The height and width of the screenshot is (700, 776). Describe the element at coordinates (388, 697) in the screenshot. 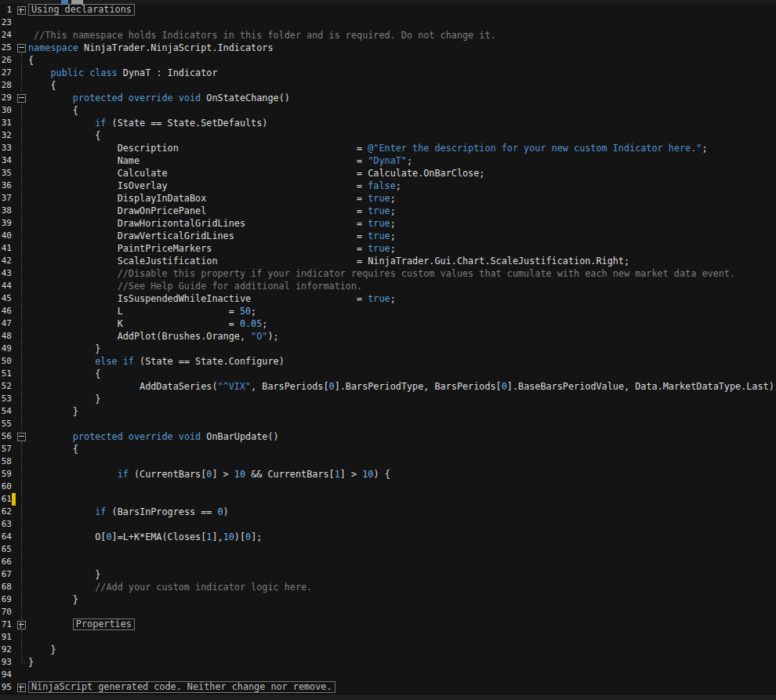

I see `bottom-scrollbar-track` at that location.